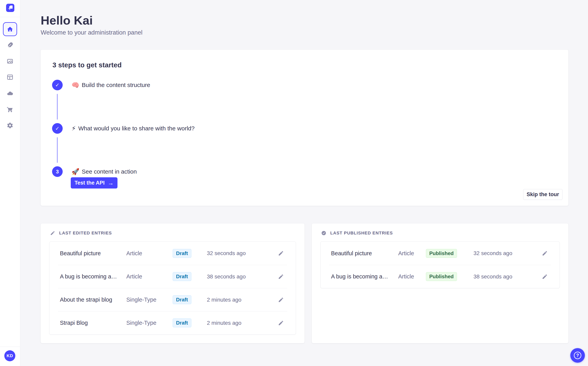 The width and height of the screenshot is (588, 366). I want to click on entry-title: About the strapi blog, so click(93, 300).